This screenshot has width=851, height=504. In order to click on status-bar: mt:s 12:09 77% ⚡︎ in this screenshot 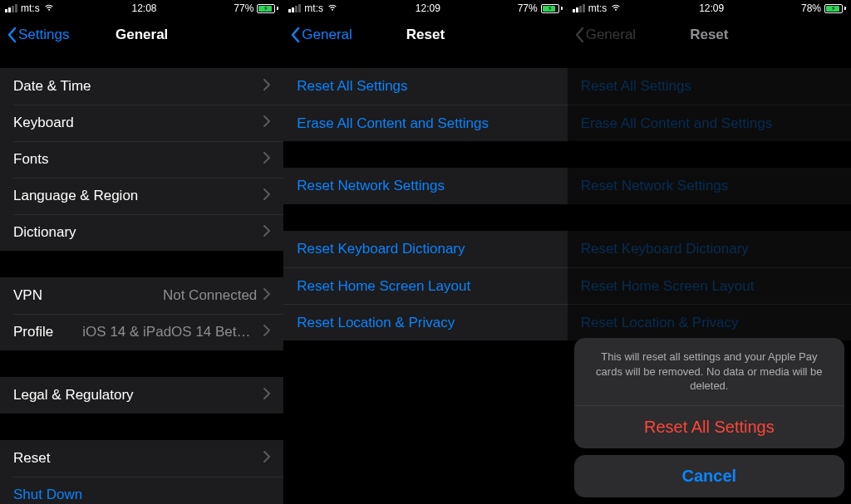, I will do `click(426, 8)`.